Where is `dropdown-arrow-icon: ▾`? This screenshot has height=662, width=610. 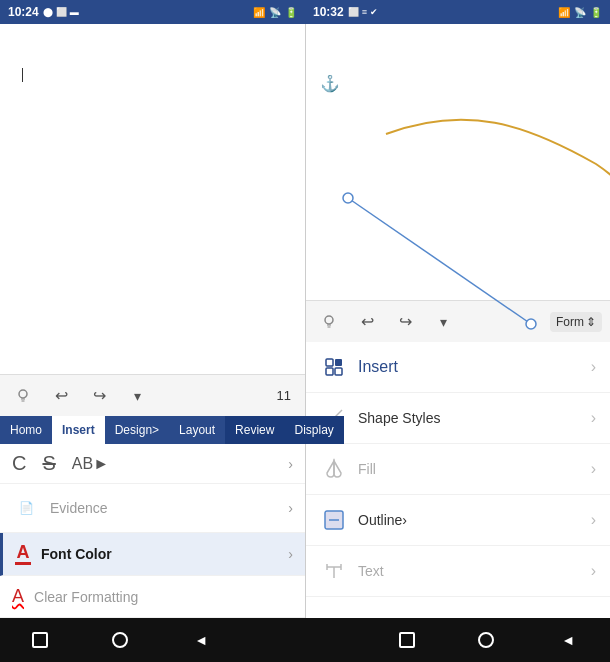 dropdown-arrow-icon: ▾ is located at coordinates (138, 396).